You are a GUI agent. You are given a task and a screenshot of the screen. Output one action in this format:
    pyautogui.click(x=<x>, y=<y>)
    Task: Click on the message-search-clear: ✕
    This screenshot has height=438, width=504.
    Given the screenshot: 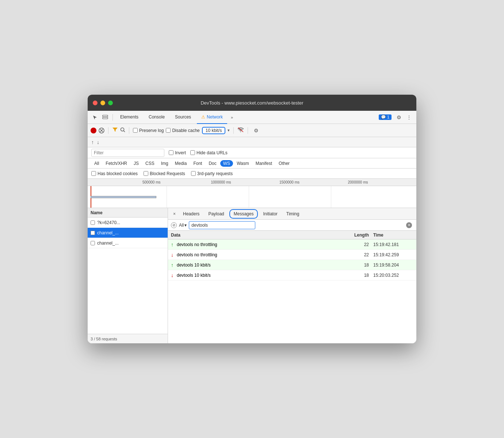 What is the action you would take?
    pyautogui.click(x=409, y=225)
    